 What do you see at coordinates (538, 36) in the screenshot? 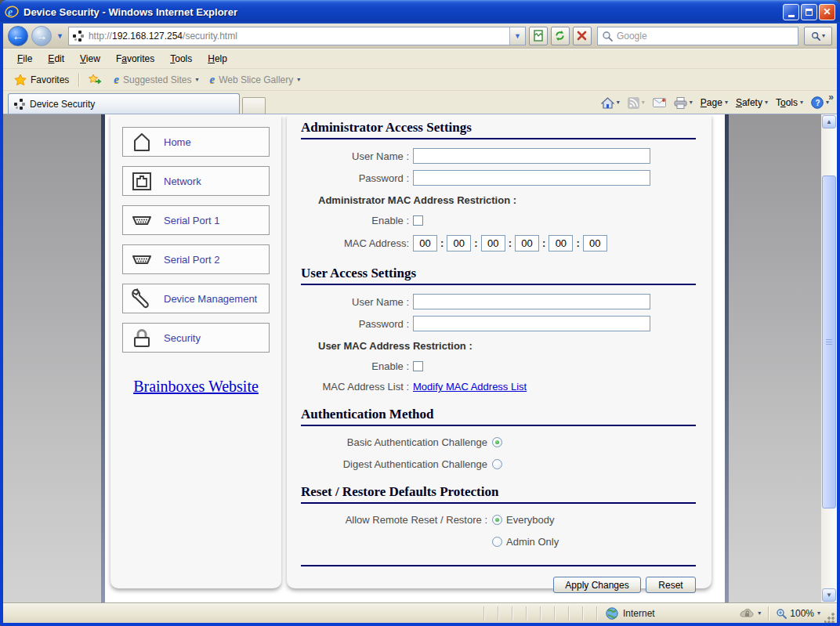
I see `compatibility-view-button` at bounding box center [538, 36].